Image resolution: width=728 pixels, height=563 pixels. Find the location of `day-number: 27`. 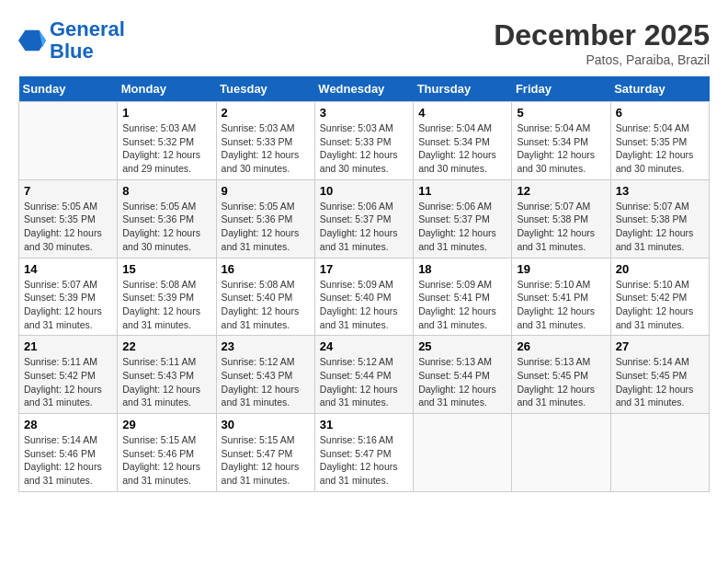

day-number: 27 is located at coordinates (660, 346).